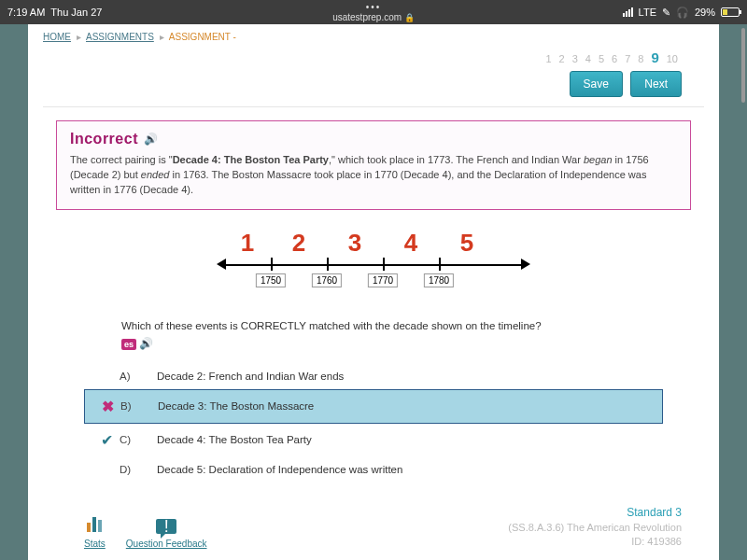  I want to click on timeline-segment-number: 4, so click(411, 243).